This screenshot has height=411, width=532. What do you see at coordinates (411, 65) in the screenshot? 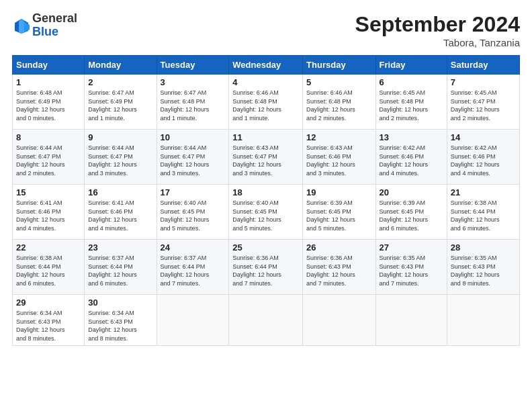
I see `calendar-header-friday: Friday` at bounding box center [411, 65].